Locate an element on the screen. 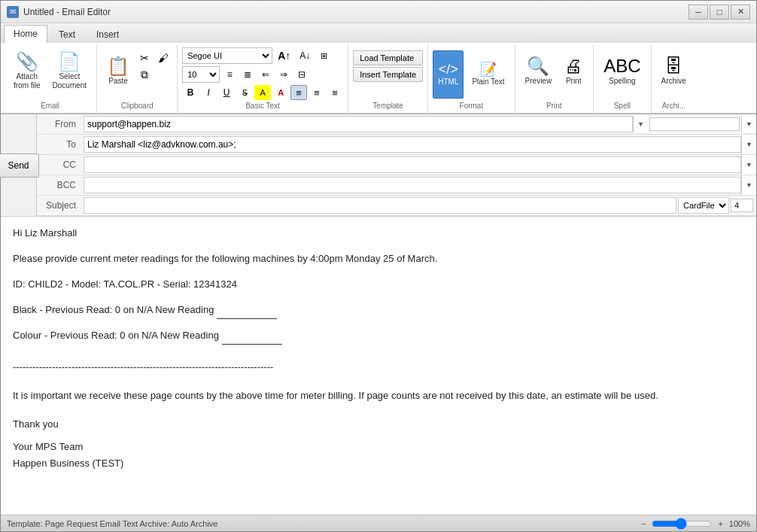 Image resolution: width=757 pixels, height=532 pixels. body-thanks: Thank you is located at coordinates (378, 425).